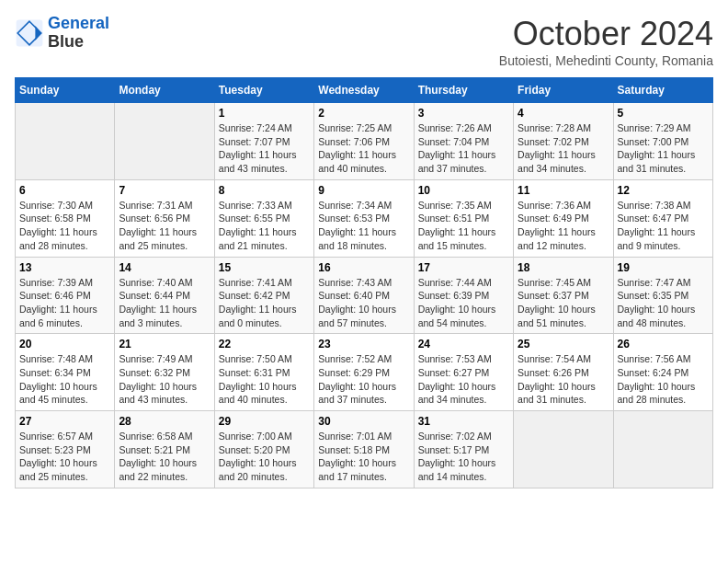  I want to click on cell-content: Sunrise: 7:02 AMSunset: 5:17 PMDaylight:…, so click(463, 456).